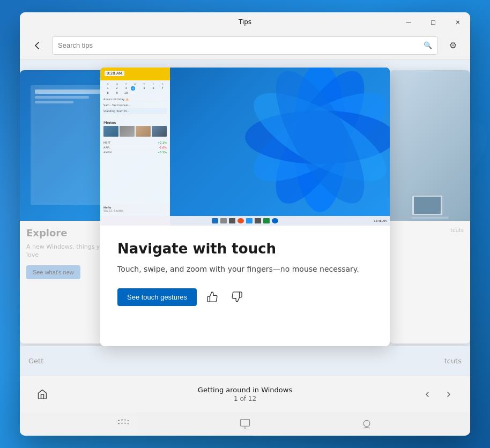  What do you see at coordinates (433, 22) in the screenshot?
I see `maximize-button: □` at bounding box center [433, 22].